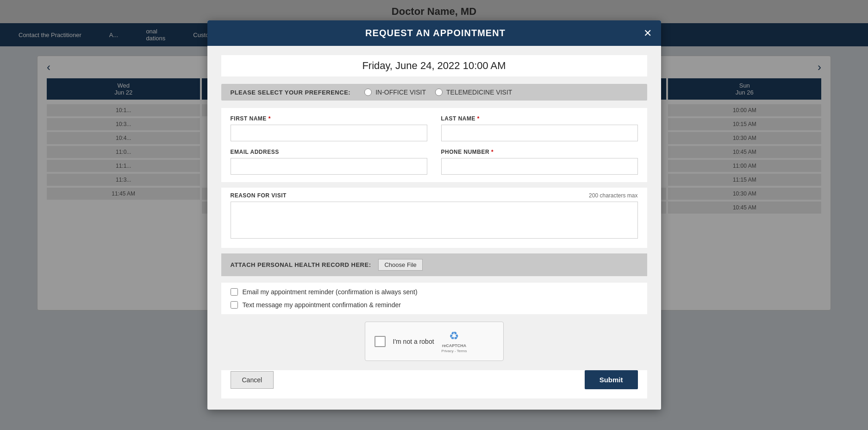  I want to click on last-name-field: LAST NAME *, so click(540, 128).